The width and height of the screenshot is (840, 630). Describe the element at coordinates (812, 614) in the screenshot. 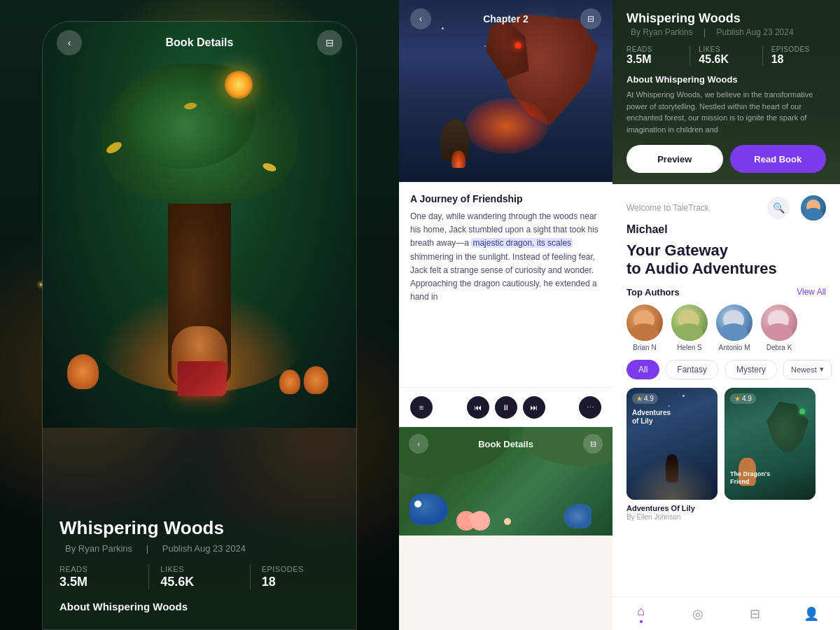

I see `nav-profile: 👤` at that location.